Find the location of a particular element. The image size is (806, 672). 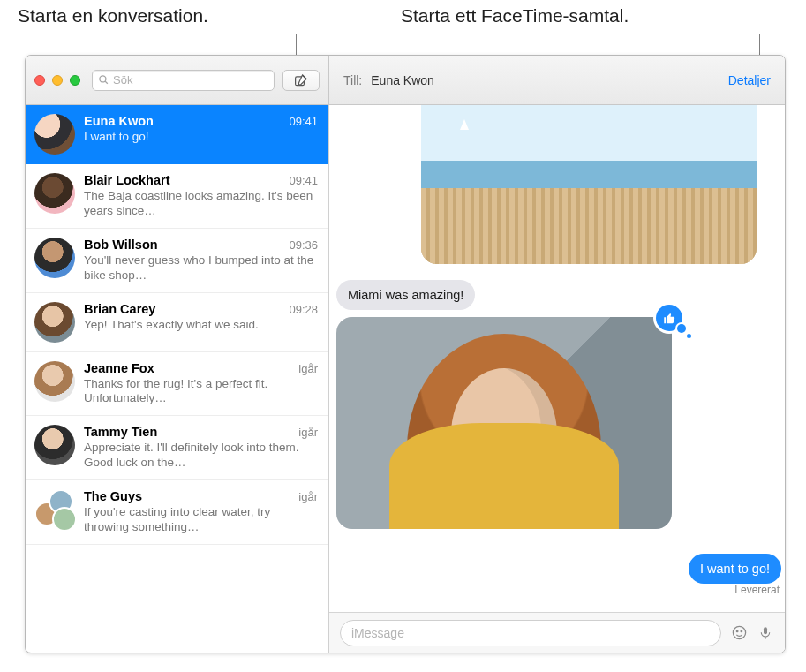

conversation-preview: Yep! That's exactly what we said. is located at coordinates (201, 325).